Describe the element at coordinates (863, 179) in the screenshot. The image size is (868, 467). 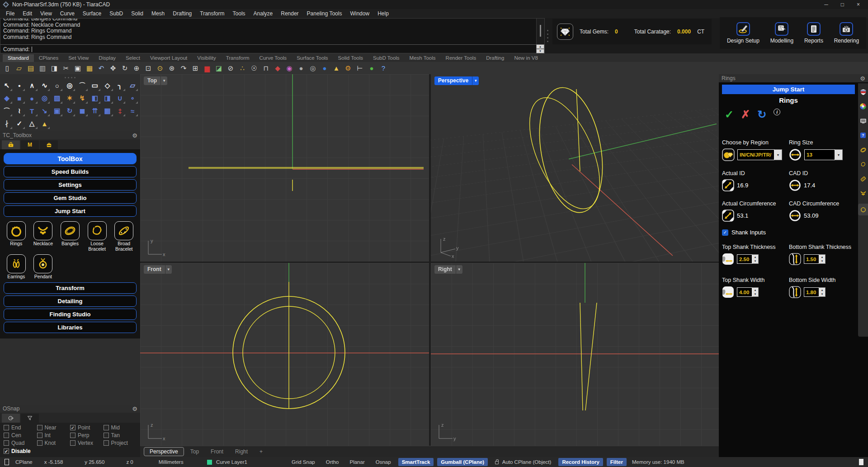
I see `comb-bracelet-icon` at that location.